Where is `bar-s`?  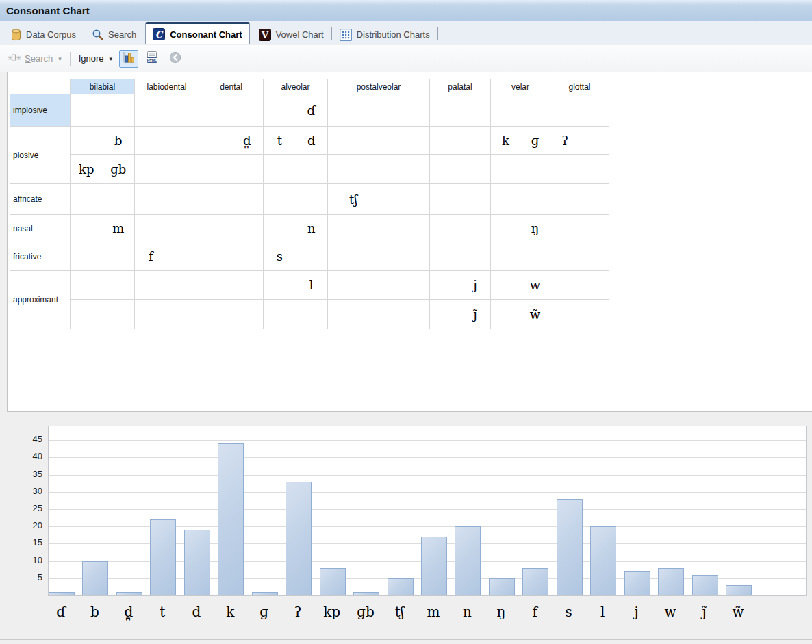 bar-s is located at coordinates (570, 548).